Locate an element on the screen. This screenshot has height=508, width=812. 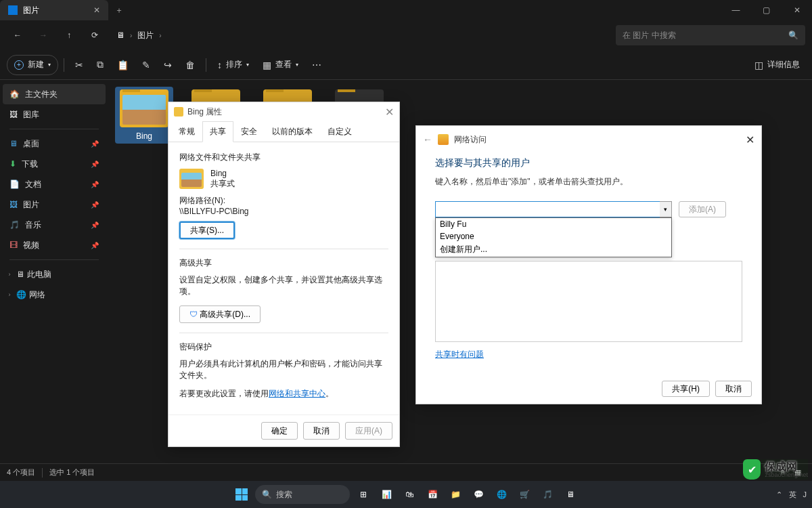
breadcrumb: 🖥 › 图片 › is located at coordinates (364, 35).